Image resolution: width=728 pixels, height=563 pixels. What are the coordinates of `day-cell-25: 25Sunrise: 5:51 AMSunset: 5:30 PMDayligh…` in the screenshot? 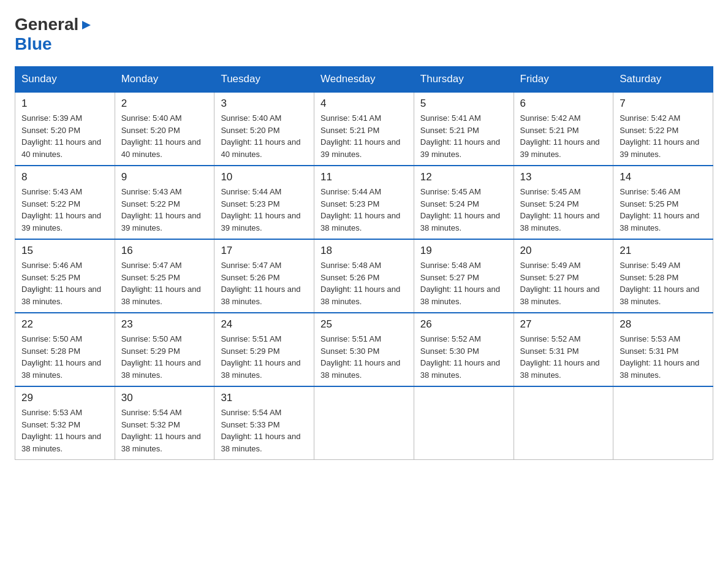 It's located at (364, 350).